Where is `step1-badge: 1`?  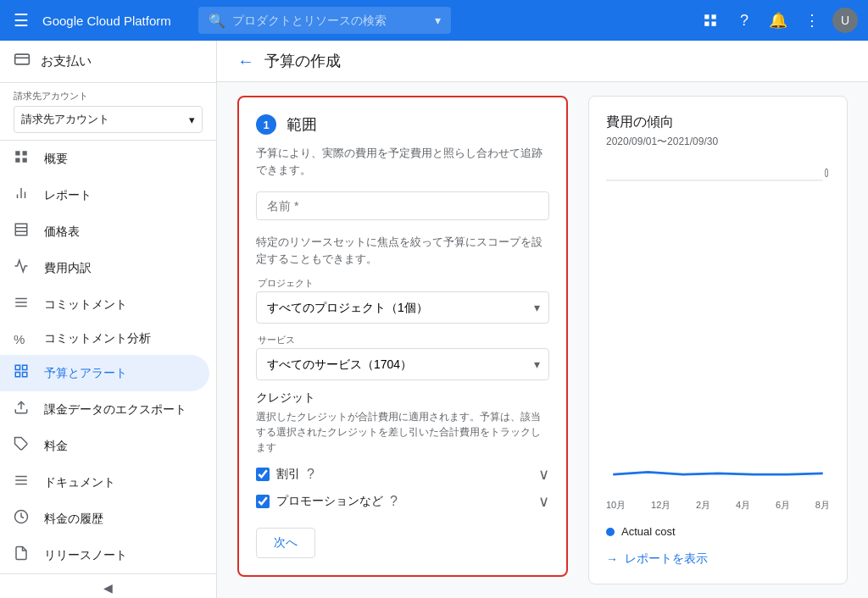 step1-badge: 1 is located at coordinates (266, 125).